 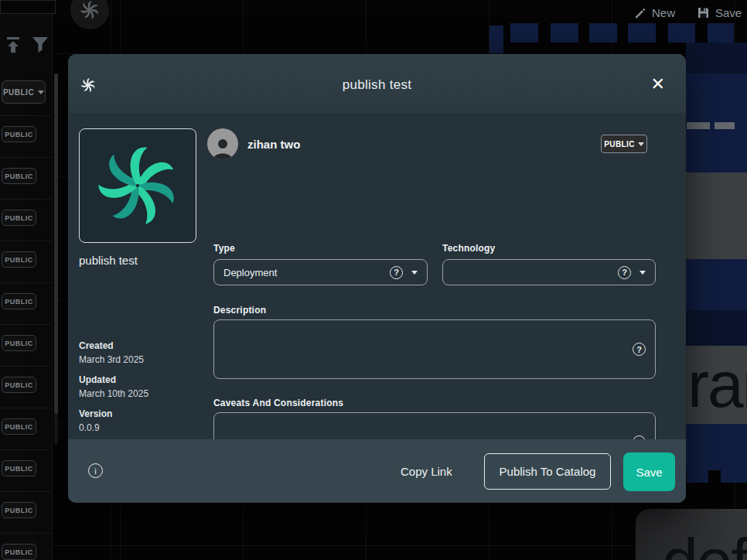 I want to click on canvas-save-label: Save, so click(x=728, y=12).